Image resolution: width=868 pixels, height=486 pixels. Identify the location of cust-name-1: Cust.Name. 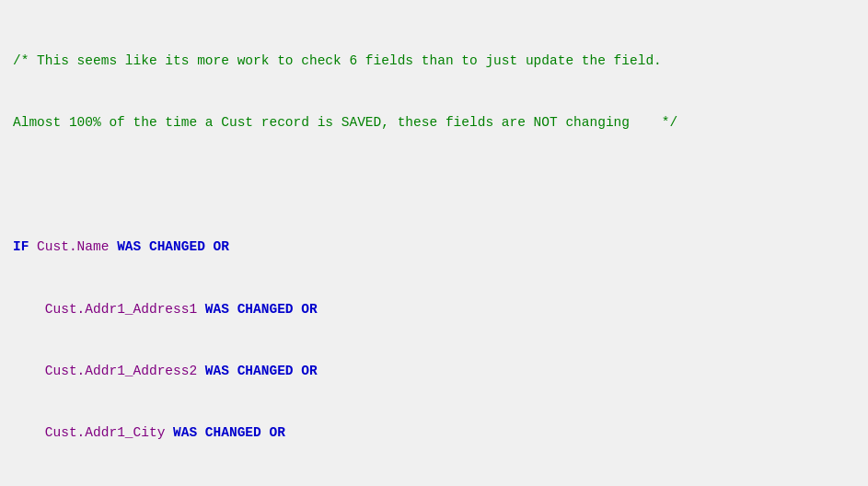
(68, 247).